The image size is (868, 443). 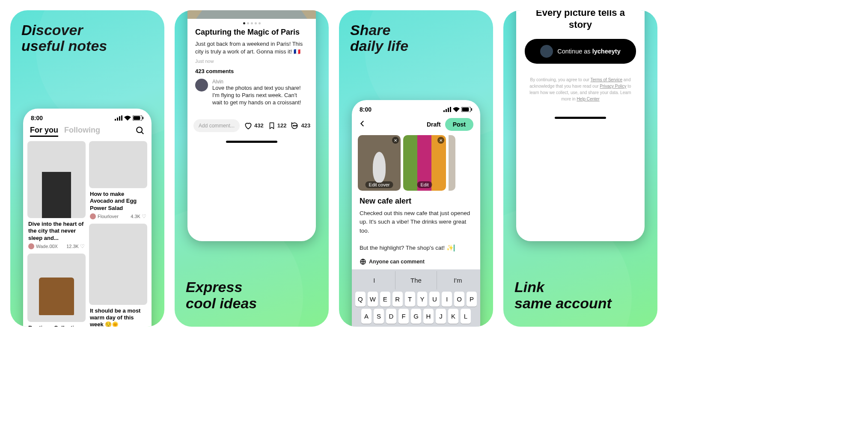 I want to click on tab-following: Following, so click(x=82, y=131).